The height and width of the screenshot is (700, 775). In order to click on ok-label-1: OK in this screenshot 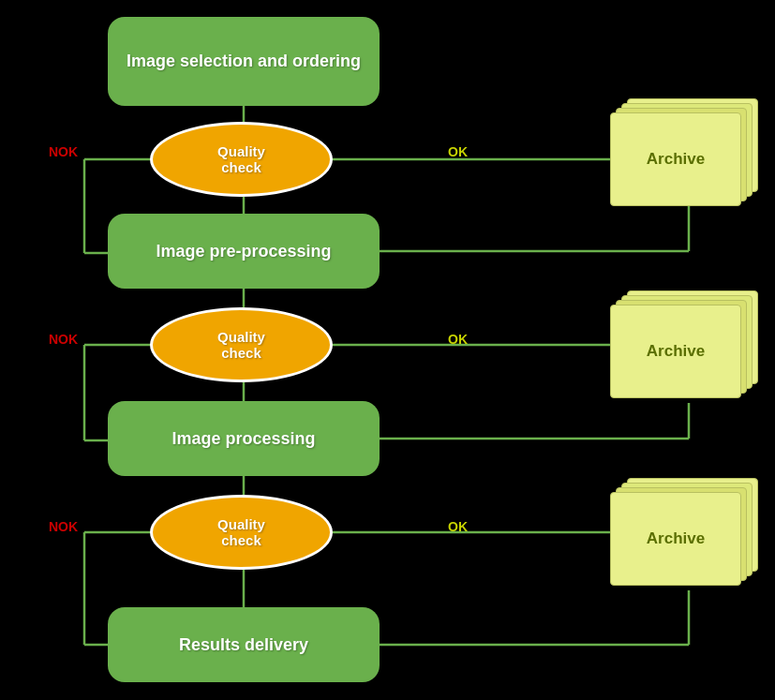, I will do `click(457, 152)`.